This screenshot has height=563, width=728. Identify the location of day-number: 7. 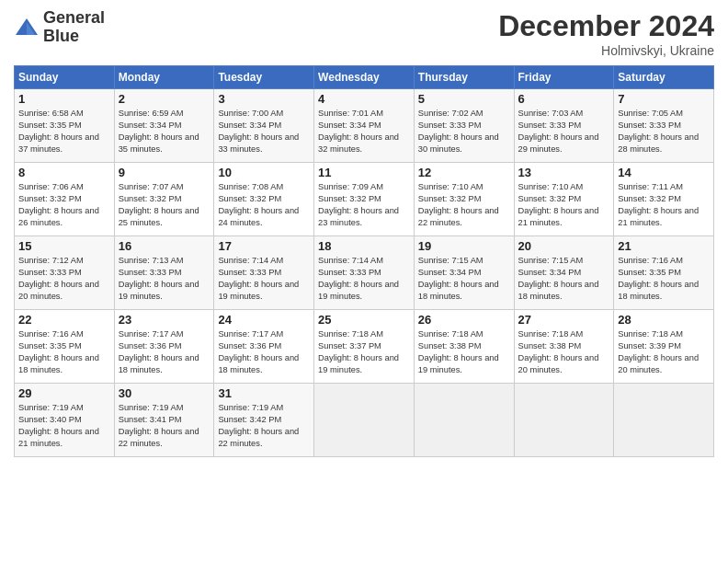
(664, 99).